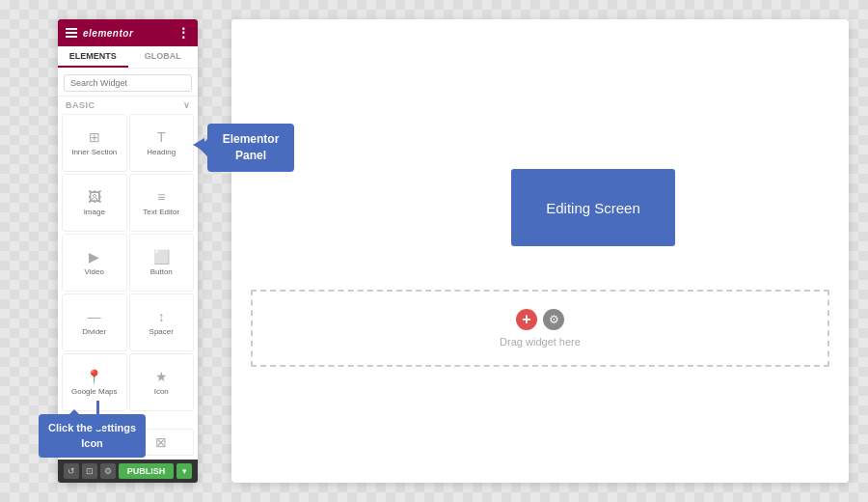 The height and width of the screenshot is (502, 868). I want to click on widget-inner-section: ⊞ Inner Section, so click(95, 143).